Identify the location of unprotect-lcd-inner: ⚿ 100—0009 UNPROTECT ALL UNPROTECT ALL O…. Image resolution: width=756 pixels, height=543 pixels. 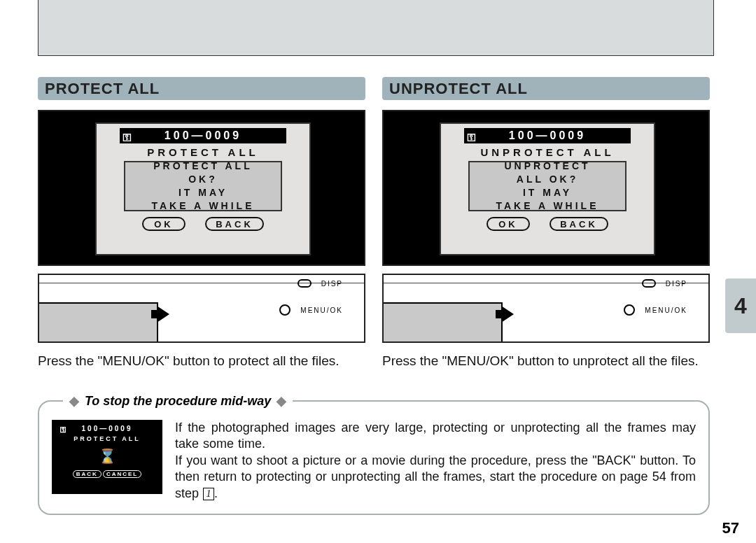
(547, 189).